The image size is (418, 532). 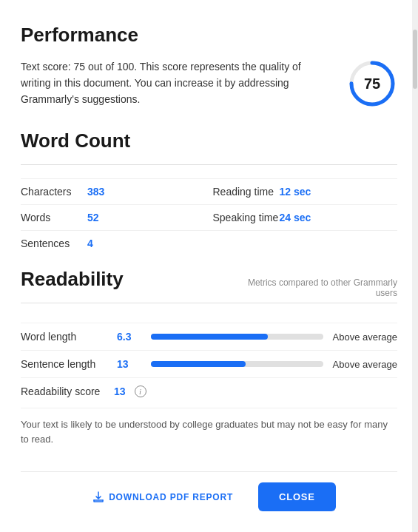 What do you see at coordinates (209, 36) in the screenshot?
I see `performance-title: Performance` at bounding box center [209, 36].